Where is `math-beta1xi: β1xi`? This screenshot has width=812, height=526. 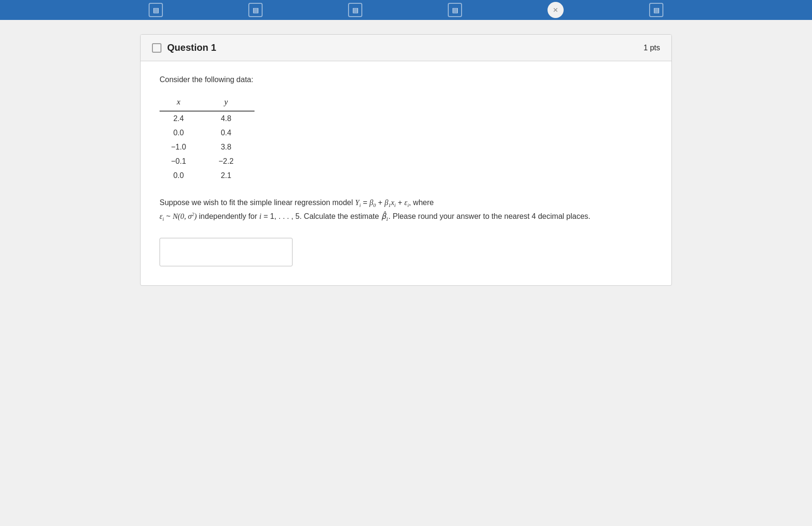 math-beta1xi: β1xi is located at coordinates (390, 202).